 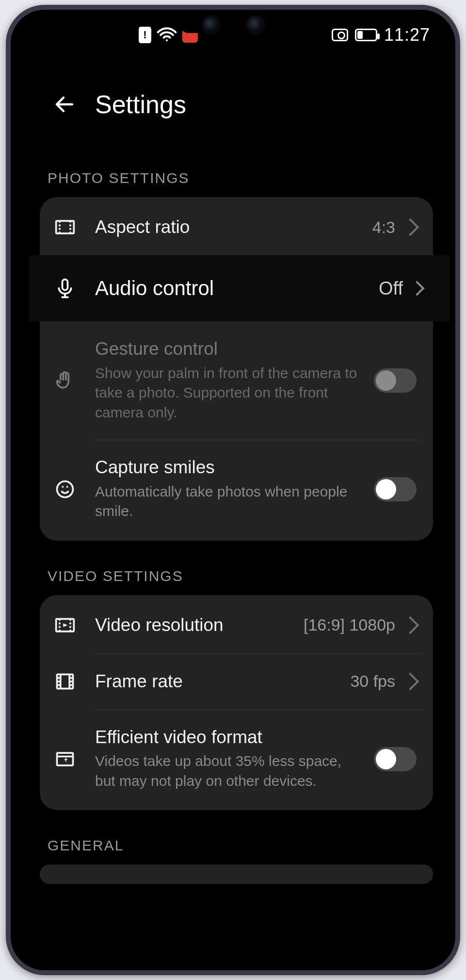 I want to click on row-gesture-control: Gesture control Show your palm in front …, so click(x=237, y=381).